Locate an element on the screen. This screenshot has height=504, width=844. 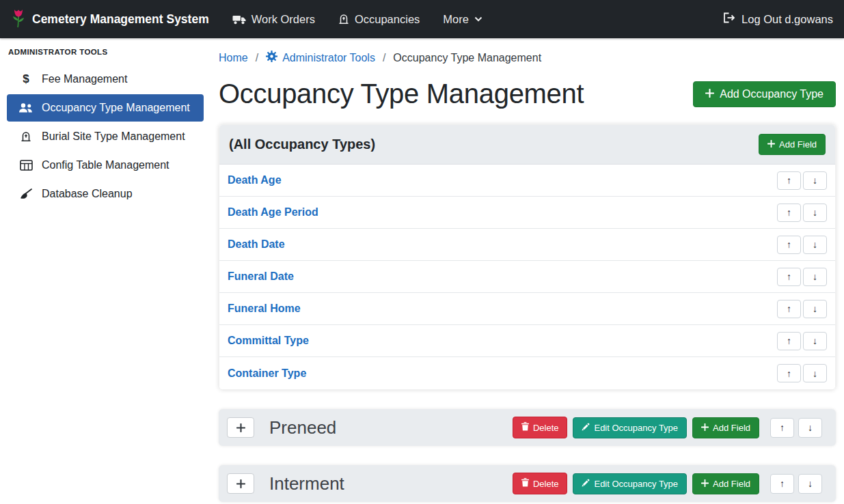
field-link-death-age-period: Death Age Period is located at coordinates (273, 212).